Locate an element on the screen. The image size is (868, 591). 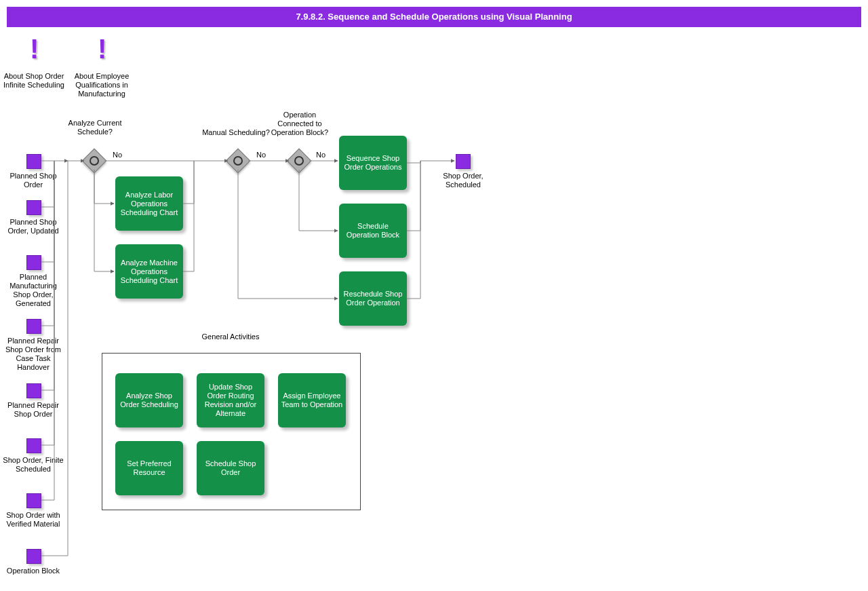
start-event-label: Shop Order with Verified Material is located at coordinates (33, 520).